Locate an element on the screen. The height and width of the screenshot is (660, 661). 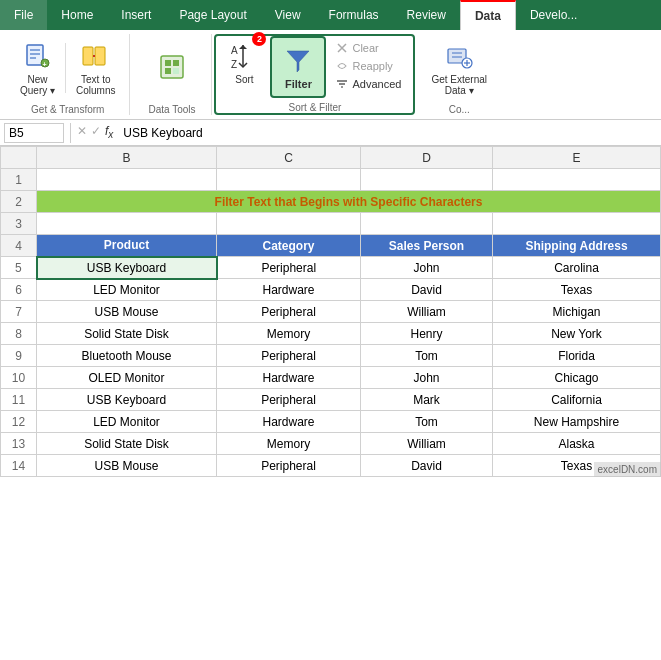
cell-b8: Solid State Disk is located at coordinates (127, 334).